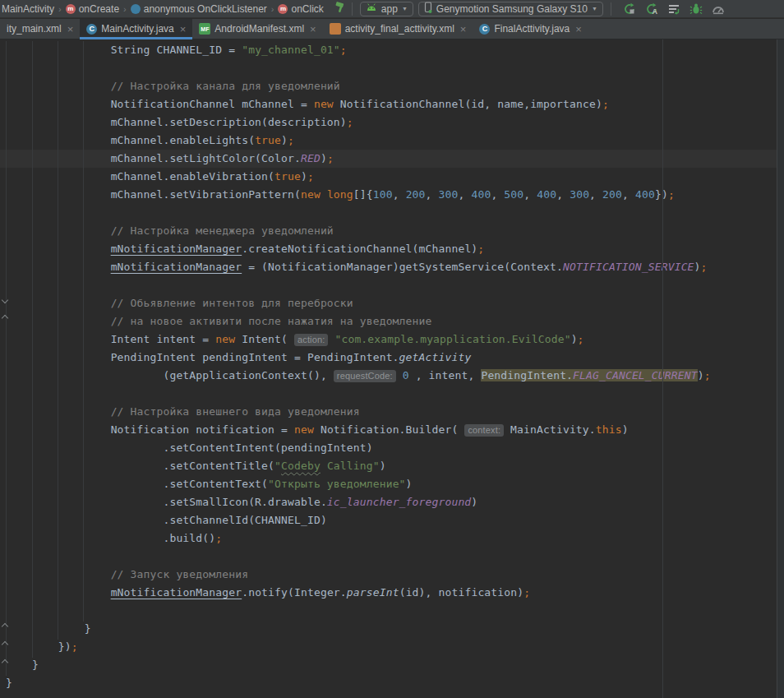  What do you see at coordinates (388, 177) in the screenshot?
I see `code-line: mChannel.enableVibration(true);` at bounding box center [388, 177].